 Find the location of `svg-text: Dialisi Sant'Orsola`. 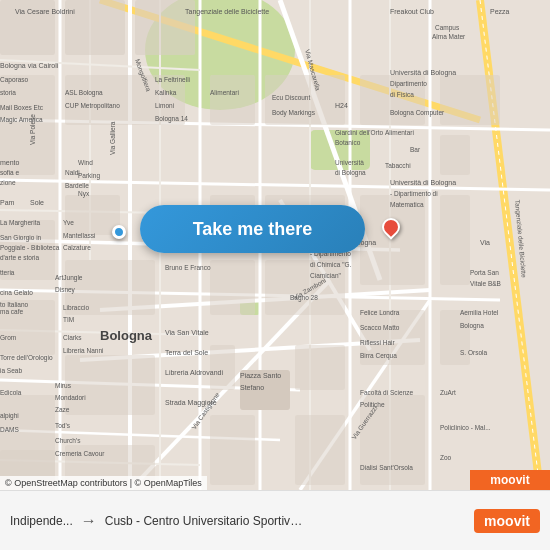

svg-text: Dialisi Sant'Orsola is located at coordinates (386, 468).